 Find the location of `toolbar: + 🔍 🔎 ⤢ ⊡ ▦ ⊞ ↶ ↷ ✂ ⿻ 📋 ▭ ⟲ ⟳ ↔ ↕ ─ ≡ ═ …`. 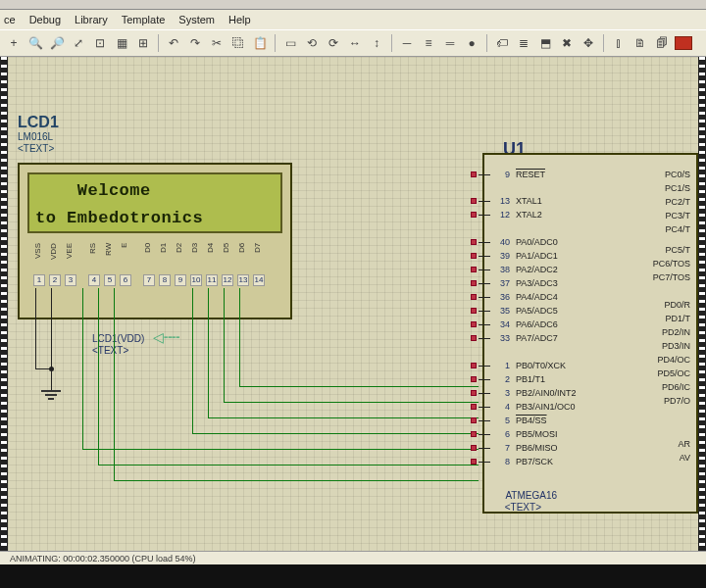

toolbar: + 🔍 🔎 ⤢ ⊡ ▦ ⊞ ↶ ↷ ✂ ⿻ 📋 ▭ ⟲ ⟳ ↔ ↕ ─ ≡ ═ … is located at coordinates (353, 43).